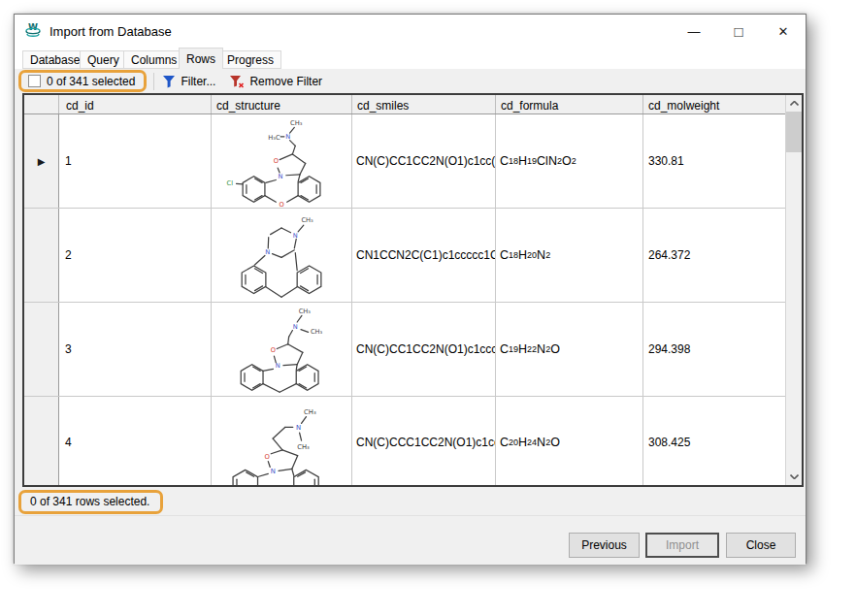 The width and height of the screenshot is (856, 616). I want to click on app-icon: W, so click(33, 31).